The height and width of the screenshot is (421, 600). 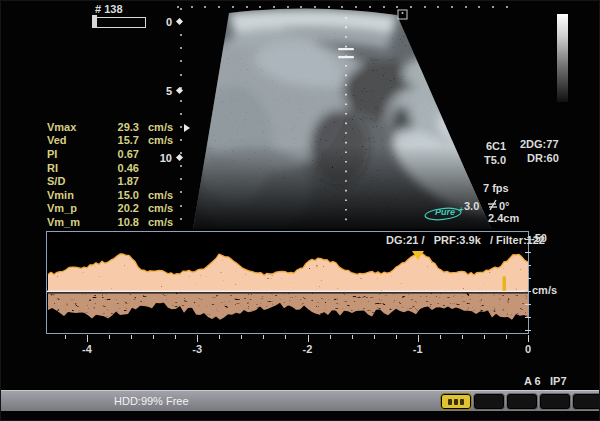 I want to click on frame-rate-label: 7 fps, so click(x=496, y=188).